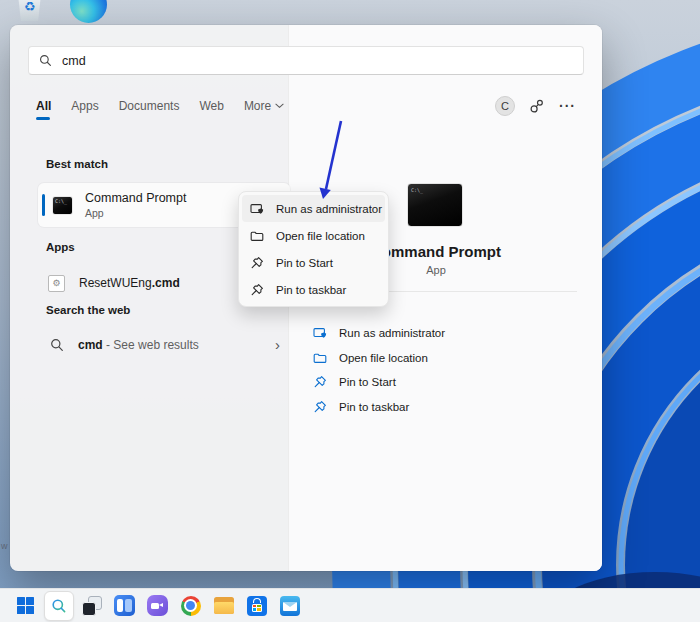 This screenshot has height=622, width=700. What do you see at coordinates (258, 106) in the screenshot?
I see `tab-label: More` at bounding box center [258, 106].